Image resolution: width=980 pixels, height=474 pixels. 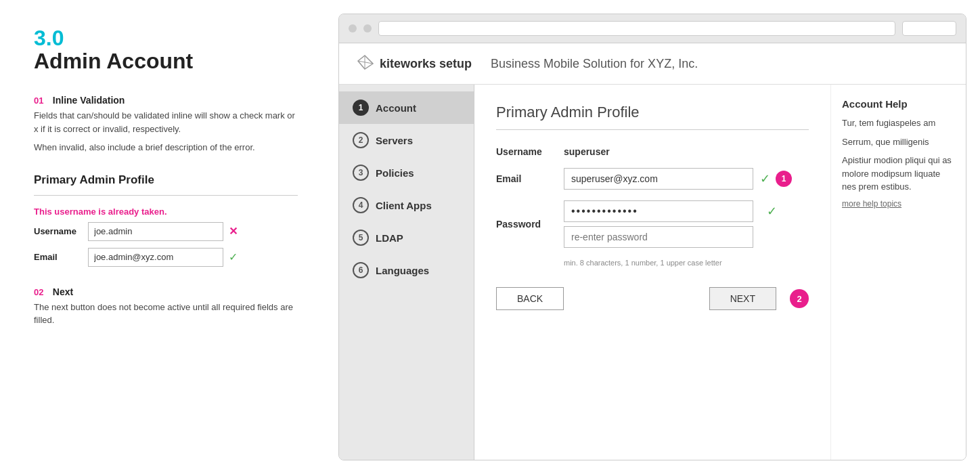 I want to click on help-more-link: more help topics, so click(x=899, y=204).